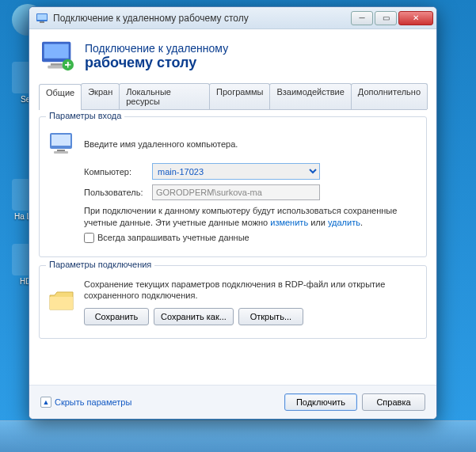  Describe the element at coordinates (100, 97) in the screenshot. I see `tab-display: Экран` at that location.